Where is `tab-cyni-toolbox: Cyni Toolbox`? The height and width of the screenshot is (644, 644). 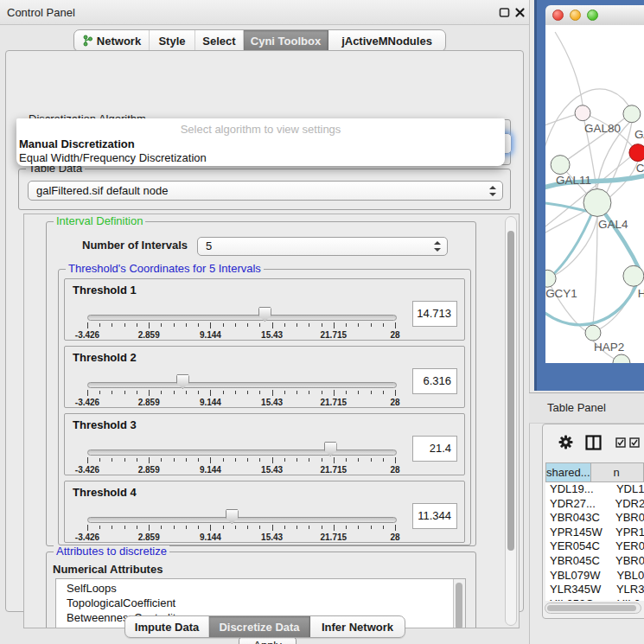
tab-cyni-toolbox: Cyni Toolbox is located at coordinates (286, 41).